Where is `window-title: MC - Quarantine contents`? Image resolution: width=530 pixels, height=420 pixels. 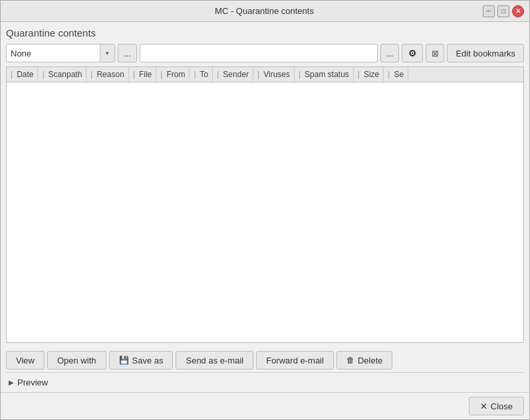 window-title: MC - Quarantine contents is located at coordinates (265, 11).